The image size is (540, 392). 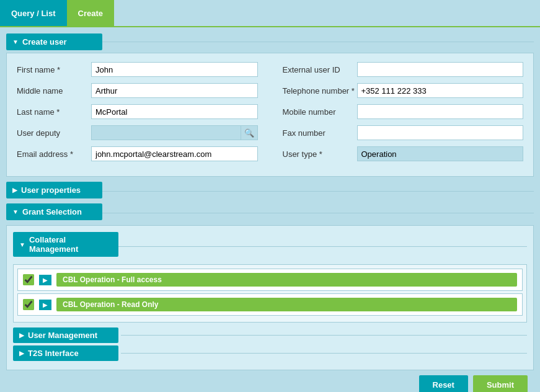 I want to click on user-type-input, so click(x=440, y=154).